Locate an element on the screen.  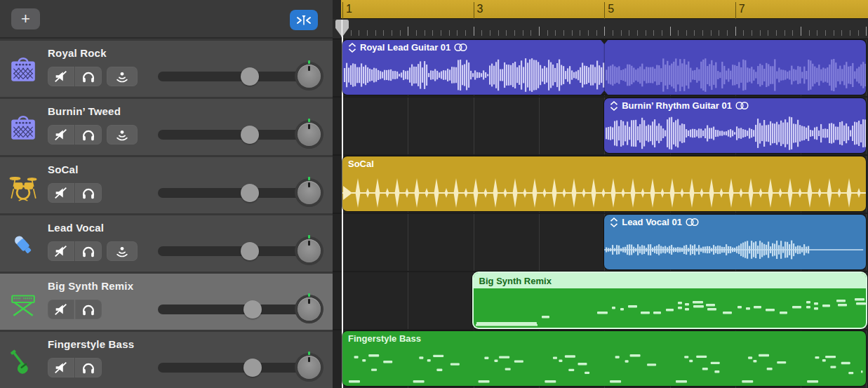
region-royal-lead-guitar-01: Royal Lead Guitar 01 is located at coordinates (604, 67).